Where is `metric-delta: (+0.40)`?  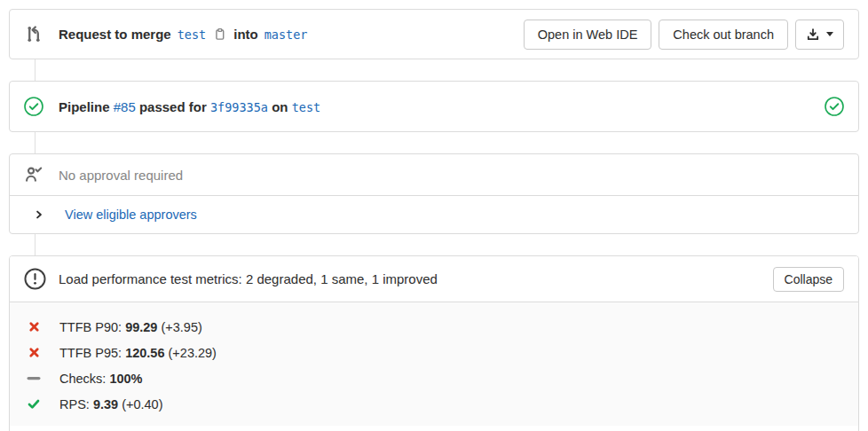
metric-delta: (+0.40) is located at coordinates (140, 404).